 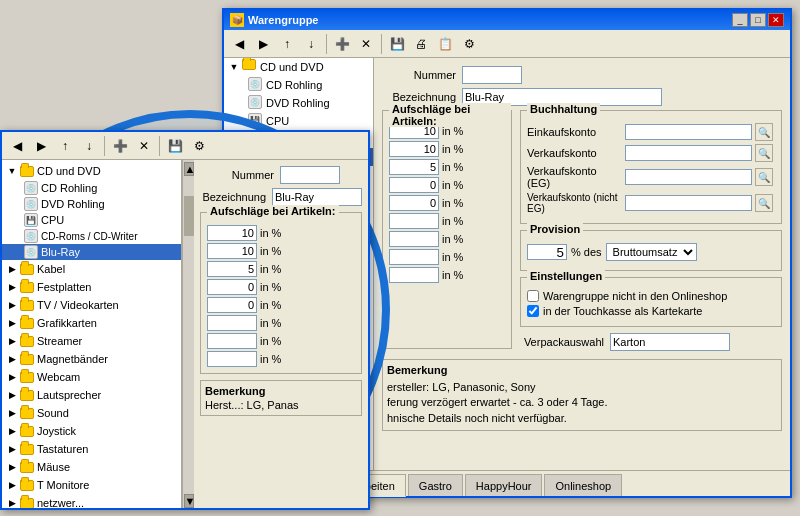 What do you see at coordinates (41, 146) in the screenshot?
I see `overlay-forward-button: ▶` at bounding box center [41, 146].